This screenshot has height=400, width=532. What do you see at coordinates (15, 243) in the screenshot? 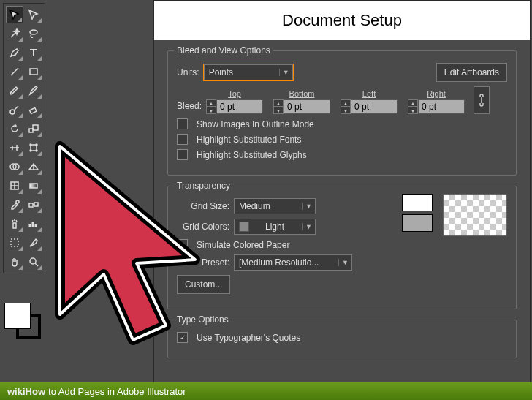
I see `tool-artboard` at bounding box center [15, 243].